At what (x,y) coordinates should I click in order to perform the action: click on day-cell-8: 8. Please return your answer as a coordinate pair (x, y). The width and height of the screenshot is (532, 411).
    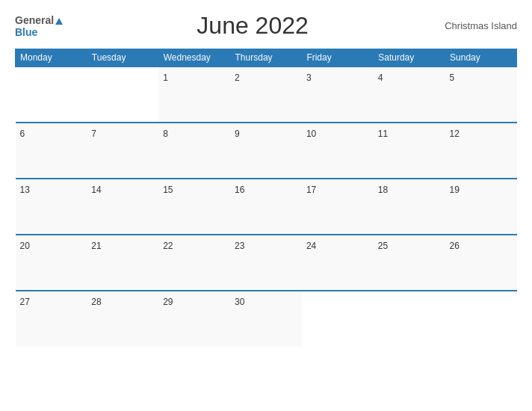
    Looking at the image, I should click on (194, 151).